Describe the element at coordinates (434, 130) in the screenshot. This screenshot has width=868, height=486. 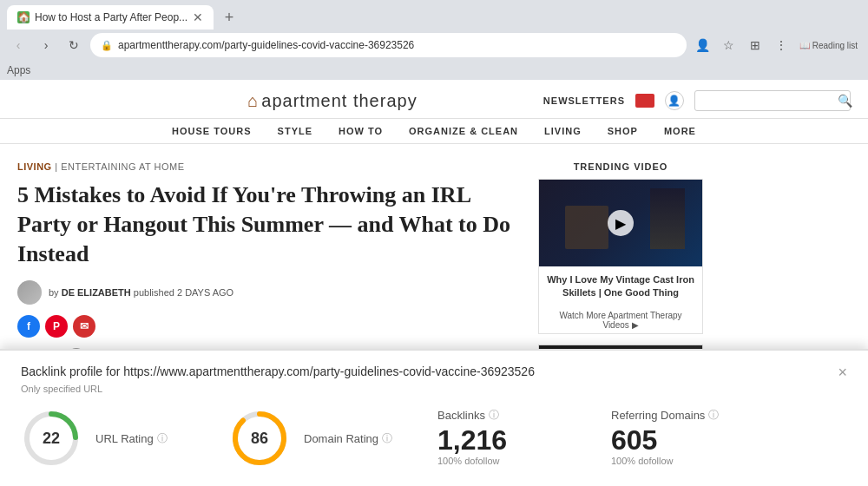
I see `site-nav: HOUSE TOURS STYLE HOW TO ORGANIZE & CLEA…` at that location.